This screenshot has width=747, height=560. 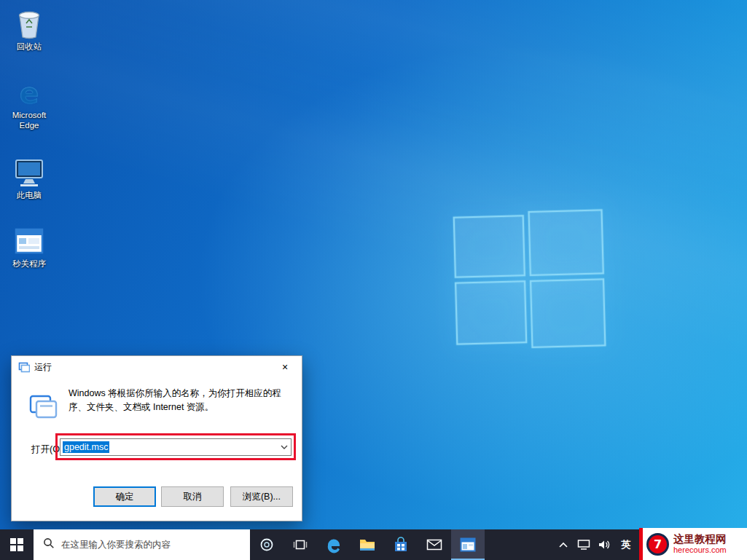 What do you see at coordinates (531, 280) in the screenshot?
I see `windows-wallpaper-logo` at bounding box center [531, 280].